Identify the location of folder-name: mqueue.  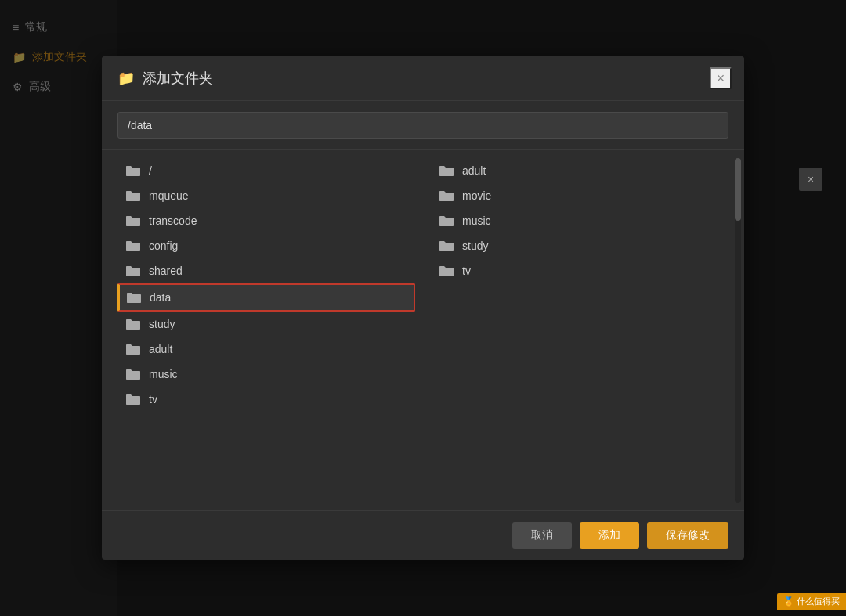
(169, 196).